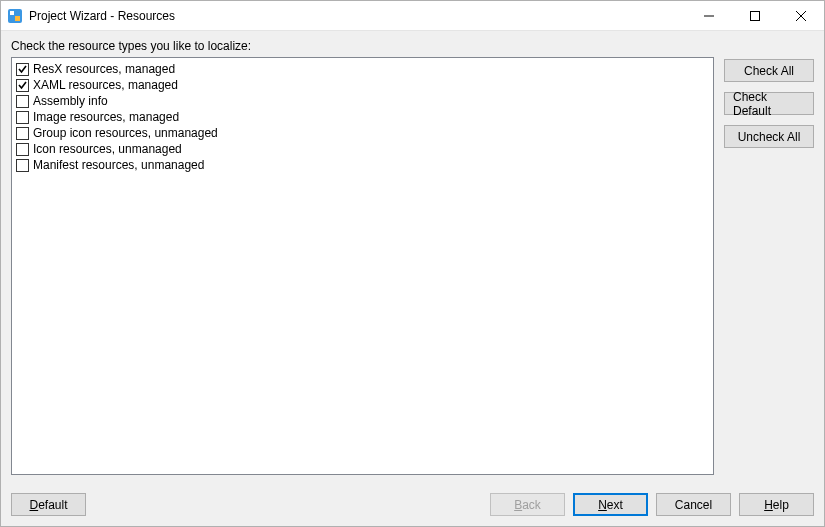 This screenshot has height=527, width=825. What do you see at coordinates (126, 134) in the screenshot?
I see `resource-label: Group icon resources, unmanaged` at bounding box center [126, 134].